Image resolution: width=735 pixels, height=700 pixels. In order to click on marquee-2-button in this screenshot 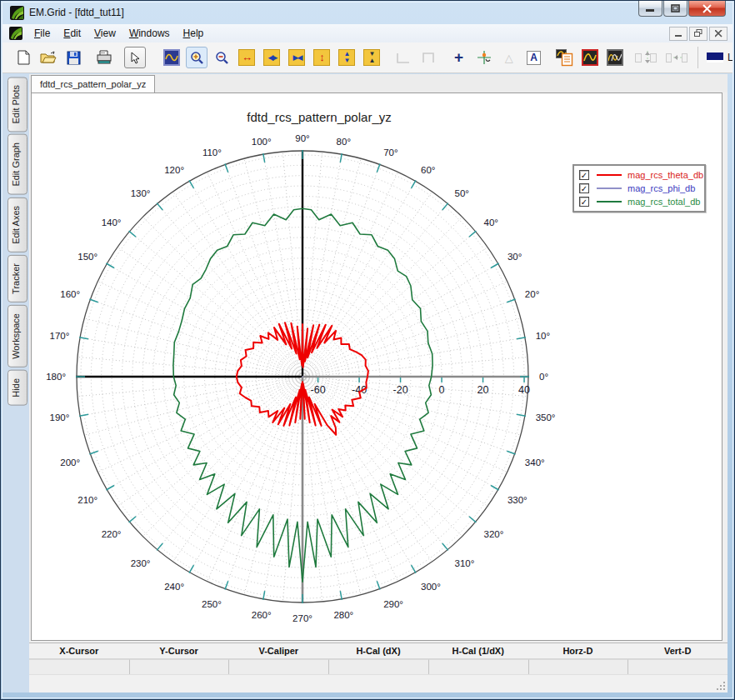, I will do `click(428, 58)`.